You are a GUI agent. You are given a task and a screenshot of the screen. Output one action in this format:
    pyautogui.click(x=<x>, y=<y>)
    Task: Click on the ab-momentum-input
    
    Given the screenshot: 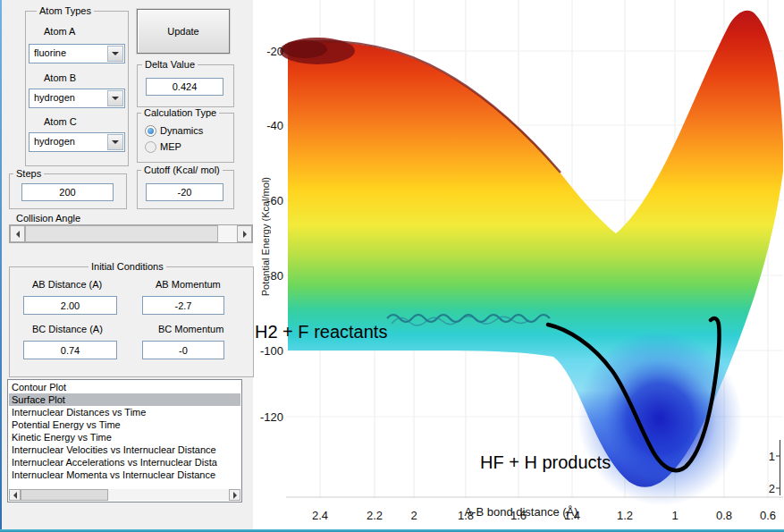 What is the action you would take?
    pyautogui.click(x=183, y=306)
    